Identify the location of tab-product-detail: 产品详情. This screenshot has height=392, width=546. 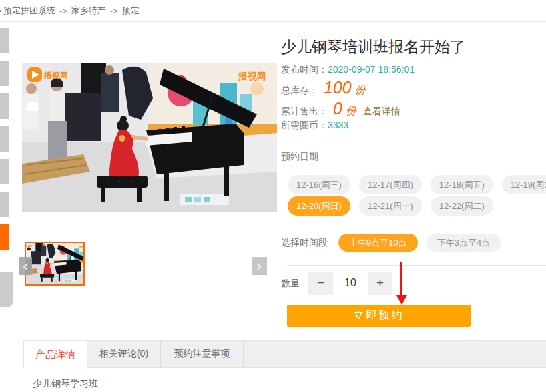
(56, 355).